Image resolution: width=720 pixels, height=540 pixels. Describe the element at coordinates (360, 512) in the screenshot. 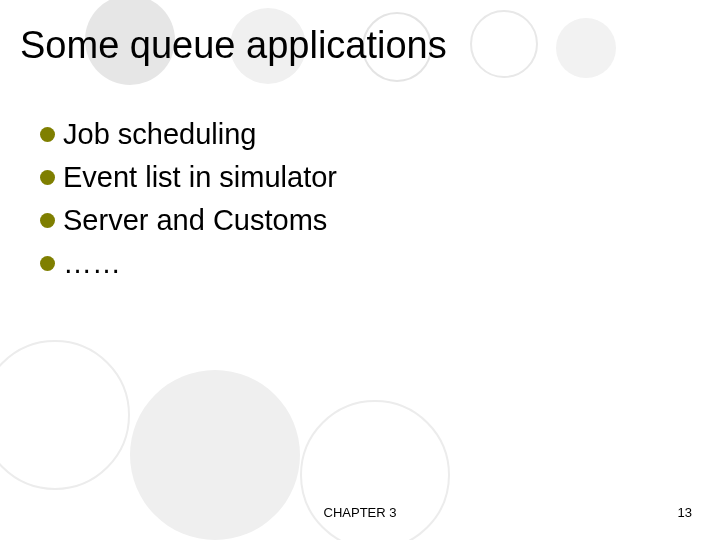

I see `slide-footer: CHAPTER 3 13` at that location.